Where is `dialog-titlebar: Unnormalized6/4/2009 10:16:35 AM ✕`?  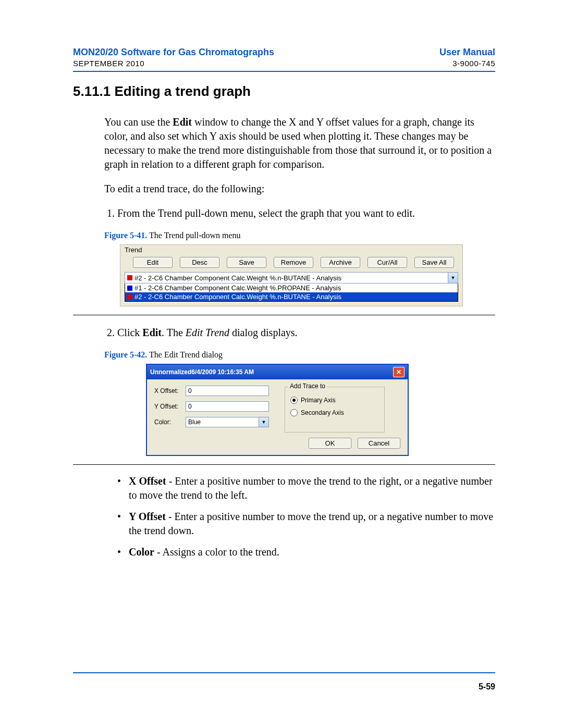 dialog-titlebar: Unnormalized6/4/2009 10:16:35 AM ✕ is located at coordinates (277, 372).